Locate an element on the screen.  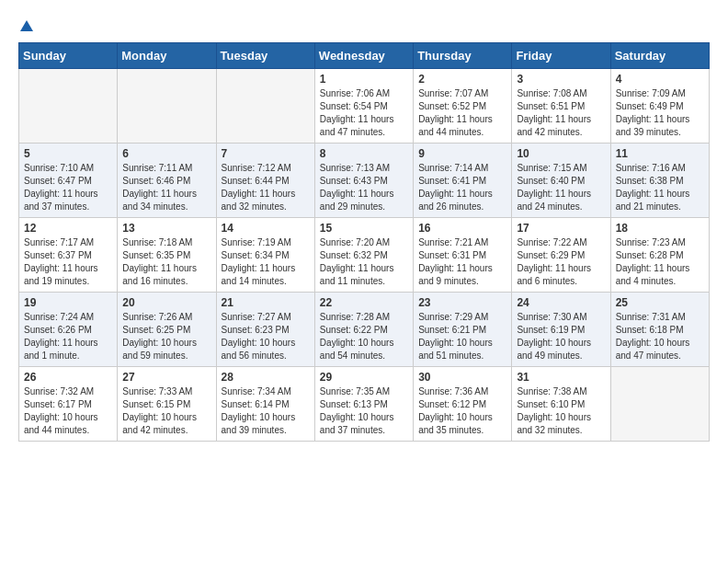
day-info: Sunrise: 7:06 AM Sunset: 6:54 PM Dayligh… is located at coordinates (364, 113).